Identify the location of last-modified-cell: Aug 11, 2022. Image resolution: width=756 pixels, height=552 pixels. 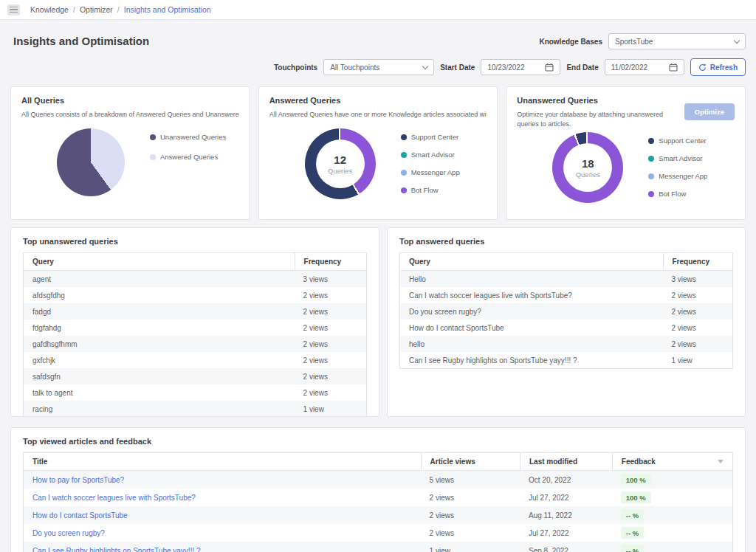
(566, 515).